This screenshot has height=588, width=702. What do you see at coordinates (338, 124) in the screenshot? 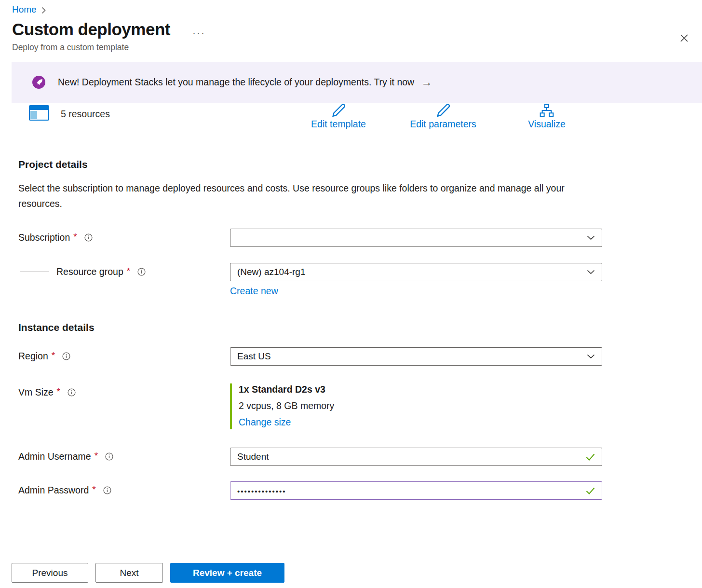
I see `edit-template-label: Edit template` at bounding box center [338, 124].